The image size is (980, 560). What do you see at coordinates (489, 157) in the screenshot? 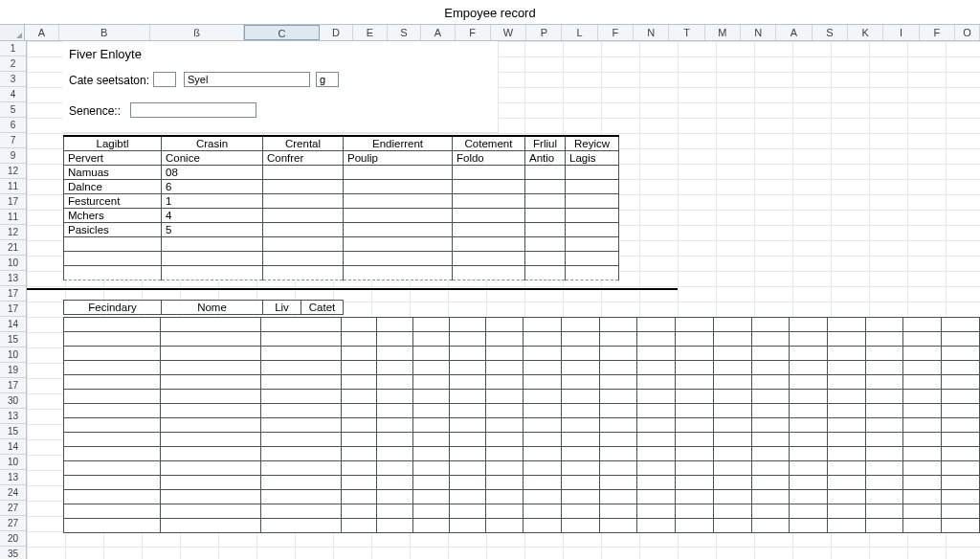
I see `table-cell: Foldo` at bounding box center [489, 157].